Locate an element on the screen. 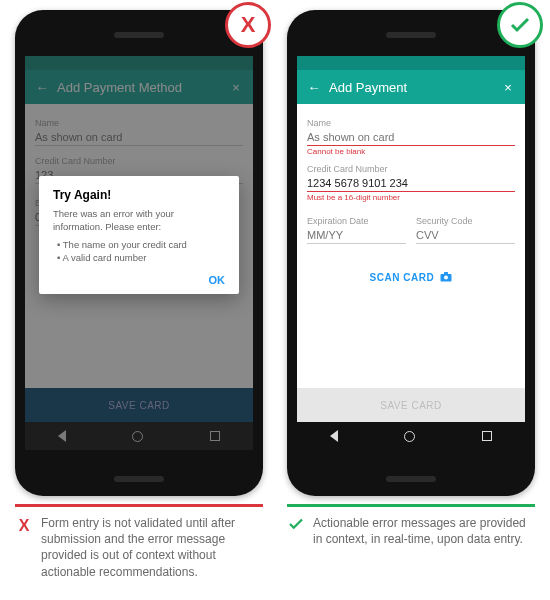 This screenshot has width=550, height=600. appbar-title: Add Payment is located at coordinates (411, 88).